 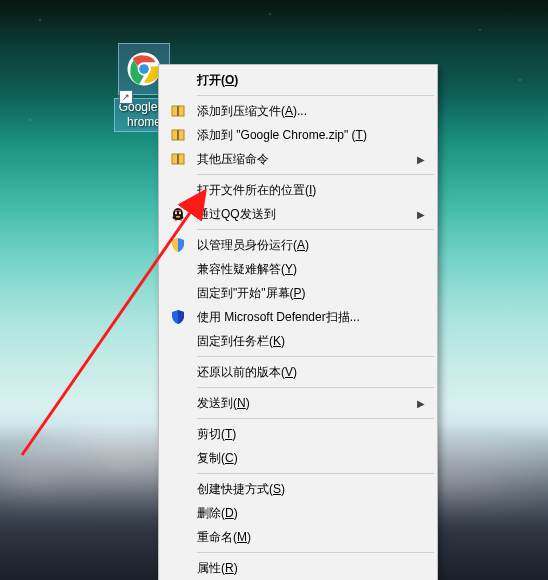 What do you see at coordinates (178, 214) in the screenshot?
I see `qq-icon` at bounding box center [178, 214].